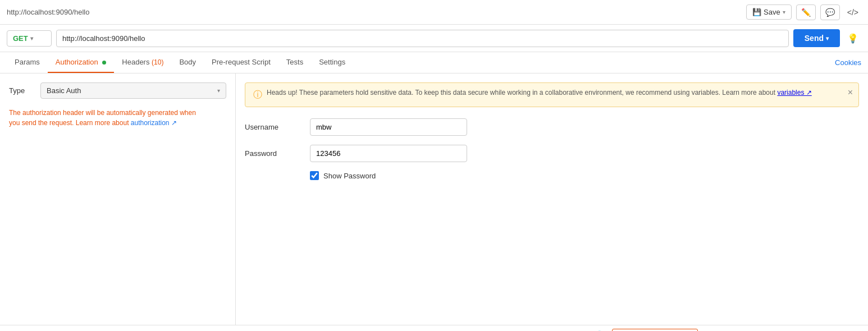 The width and height of the screenshot is (868, 331). What do you see at coordinates (62, 328) in the screenshot?
I see `bottom-tab-cookies: Cookies (2)` at bounding box center [62, 328].